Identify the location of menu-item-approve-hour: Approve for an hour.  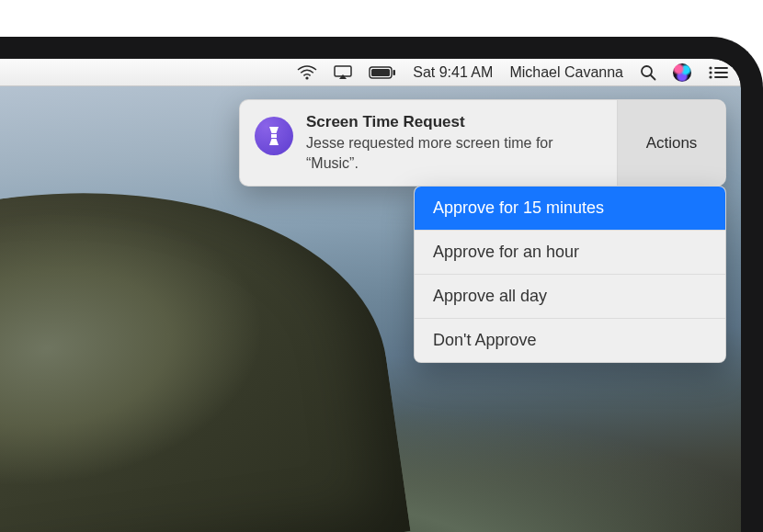
(570, 252).